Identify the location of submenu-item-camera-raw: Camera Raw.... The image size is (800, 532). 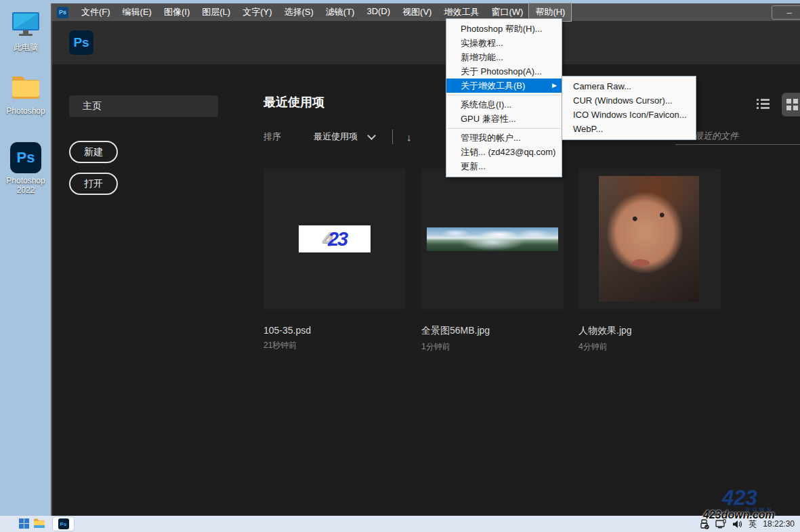
(629, 87).